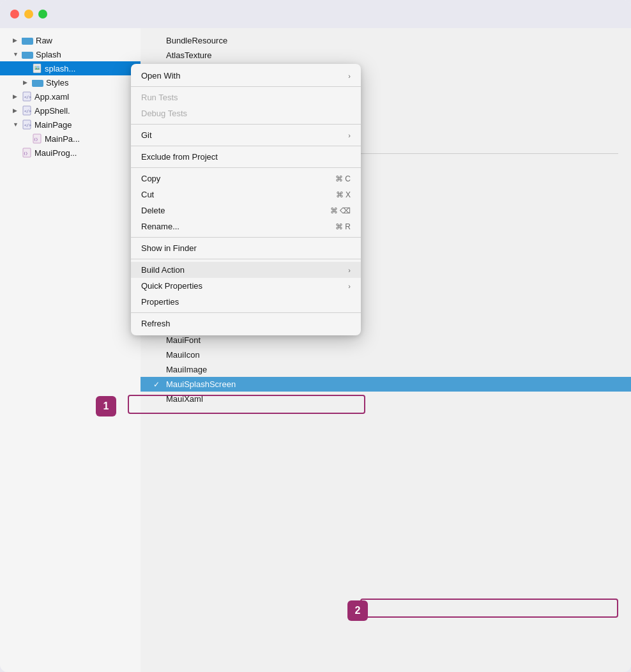 The width and height of the screenshot is (631, 672). Describe the element at coordinates (386, 41) in the screenshot. I see `build-action-bundle-resource: BundleResource` at that location.